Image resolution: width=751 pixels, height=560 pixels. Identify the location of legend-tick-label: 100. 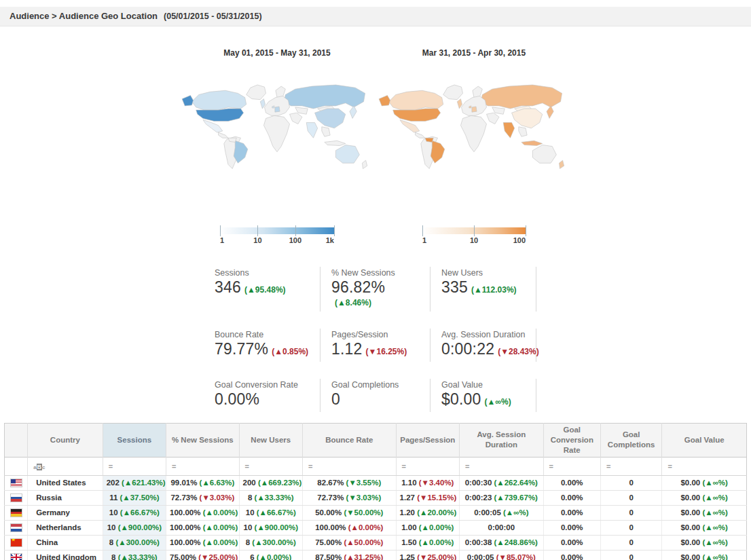
(295, 240).